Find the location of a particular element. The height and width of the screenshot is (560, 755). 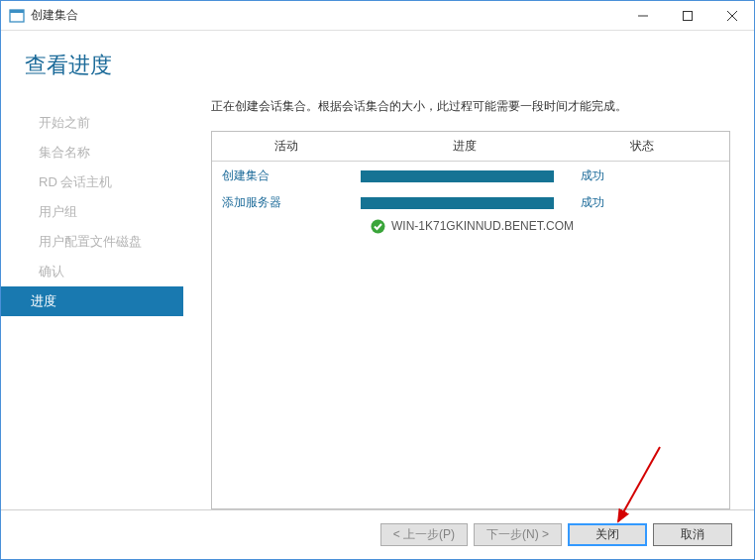

header-progress: 进度 is located at coordinates (465, 147).